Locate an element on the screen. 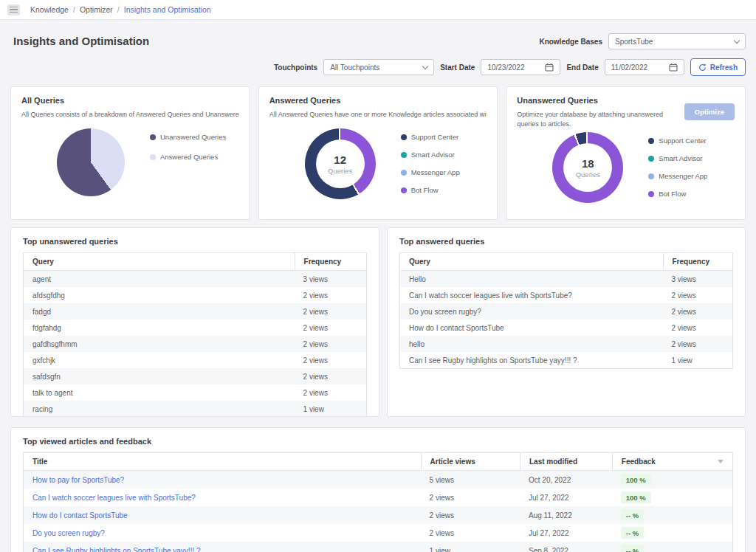 The width and height of the screenshot is (756, 552). frequency-cell: 3 views is located at coordinates (331, 279).